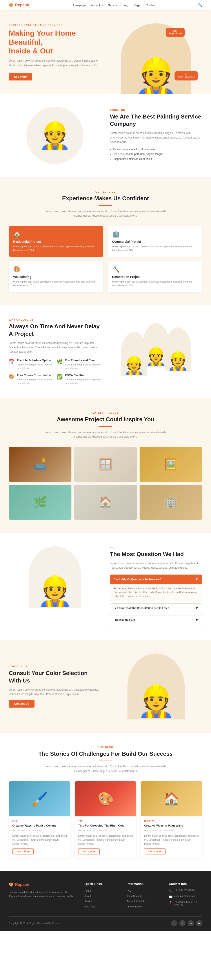 The height and width of the screenshot is (980, 211). Describe the element at coordinates (40, 502) in the screenshot. I see `portfolio-item-4: 🌿` at that location.